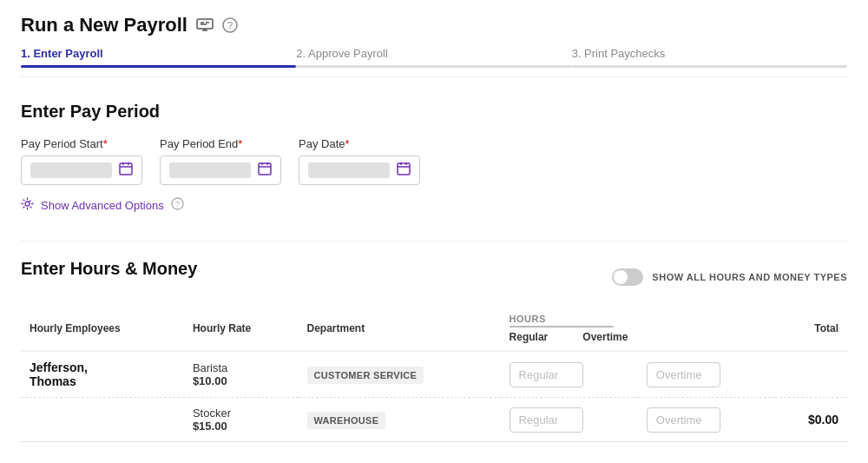 The width and height of the screenshot is (868, 463). I want to click on table-header-row: Hourly Employees Hourly Rate Department …, so click(434, 330).